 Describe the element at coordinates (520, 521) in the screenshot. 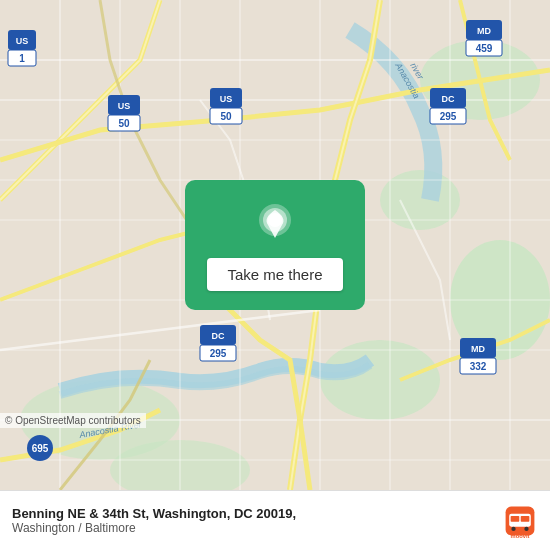

I see `moovit-icon: moovit` at that location.